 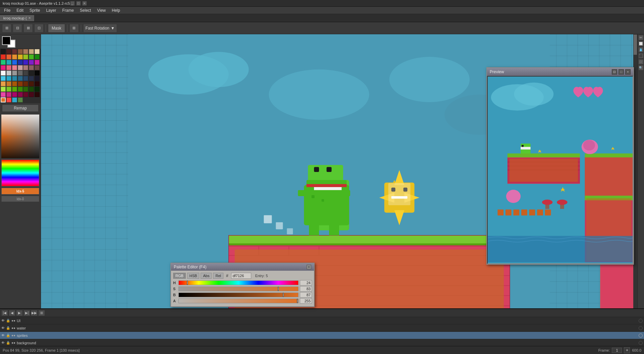 I want to click on tab-close-button: ✕, so click(x=30, y=18).